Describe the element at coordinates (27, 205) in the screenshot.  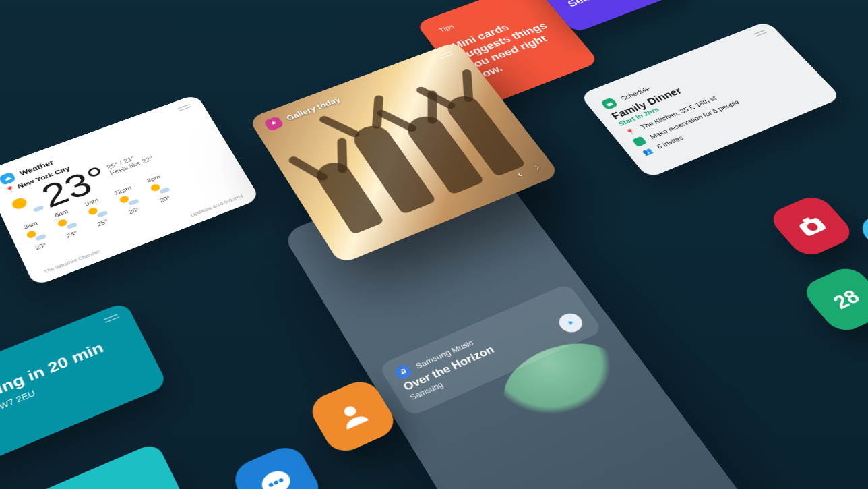
I see `current-weather-icon` at that location.